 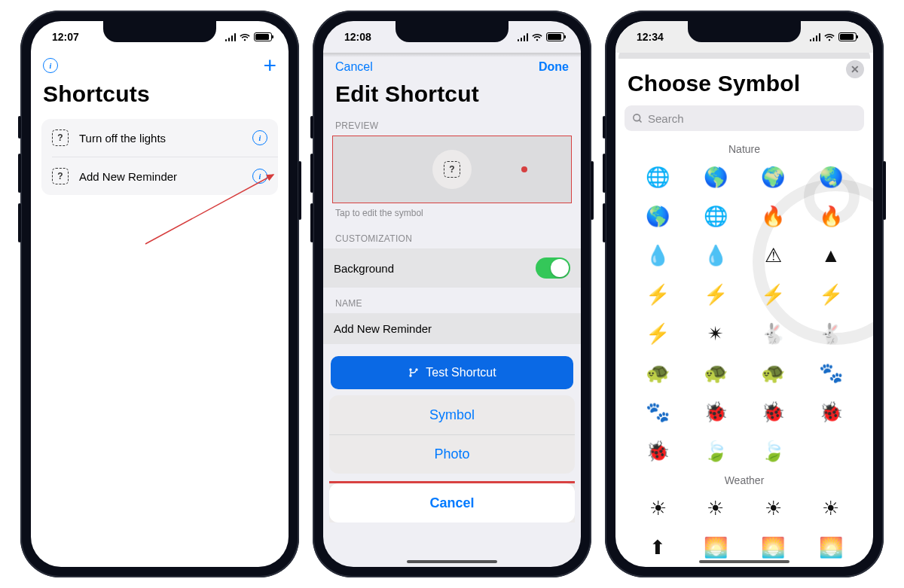 I want to click on symbol-option: ⬆, so click(x=658, y=547).